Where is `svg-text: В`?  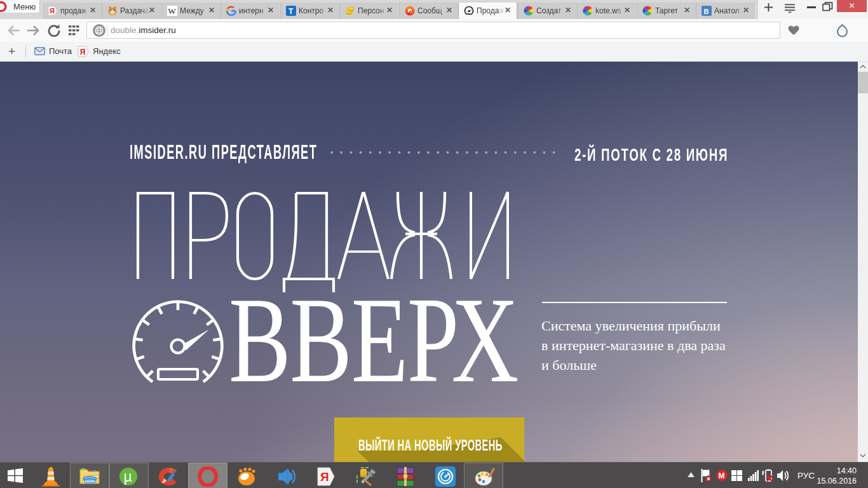
svg-text: В is located at coordinates (707, 11).